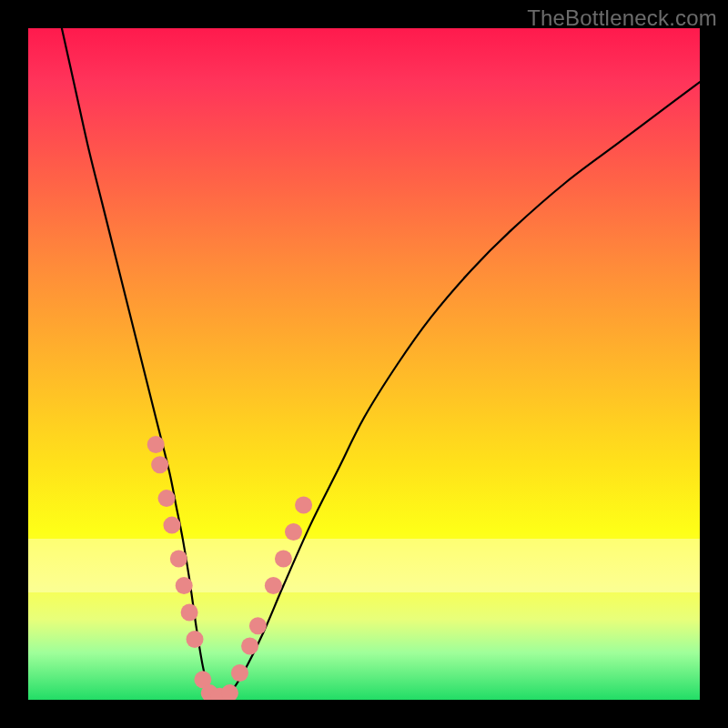 This screenshot has height=728, width=728. Describe the element at coordinates (229, 568) in the screenshot. I see `curve-markers` at that location.